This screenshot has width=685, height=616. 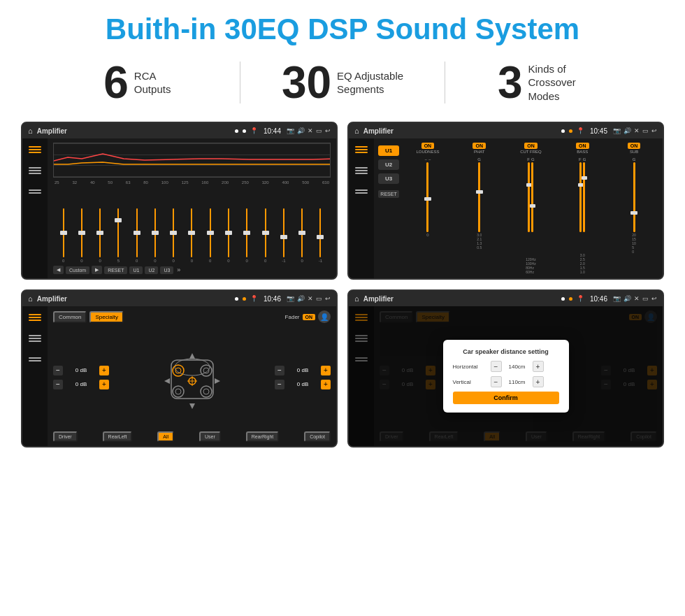 I want to click on eq-custom-btn: Custom, so click(x=78, y=270).